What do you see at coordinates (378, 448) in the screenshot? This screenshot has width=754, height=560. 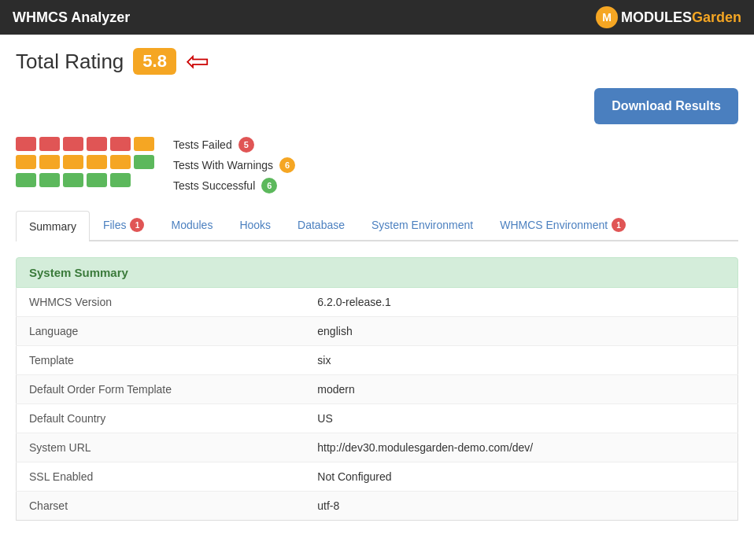 I see `table-row: System URL http://dev30.modulesgarden-de…` at bounding box center [378, 448].